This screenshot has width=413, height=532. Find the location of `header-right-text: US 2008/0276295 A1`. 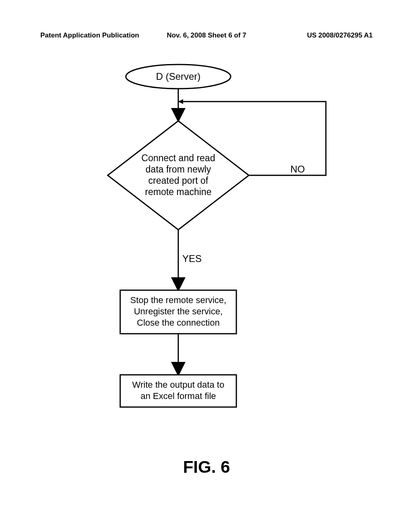

header-right-text: US 2008/0276295 A1 is located at coordinates (317, 35).